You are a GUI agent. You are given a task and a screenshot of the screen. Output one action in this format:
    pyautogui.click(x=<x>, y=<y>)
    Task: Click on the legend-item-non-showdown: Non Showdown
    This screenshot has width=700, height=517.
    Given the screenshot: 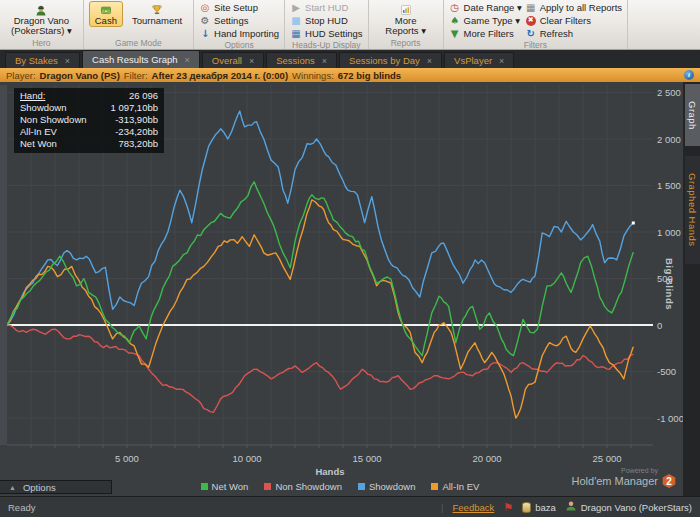 What is the action you would take?
    pyautogui.click(x=303, y=486)
    